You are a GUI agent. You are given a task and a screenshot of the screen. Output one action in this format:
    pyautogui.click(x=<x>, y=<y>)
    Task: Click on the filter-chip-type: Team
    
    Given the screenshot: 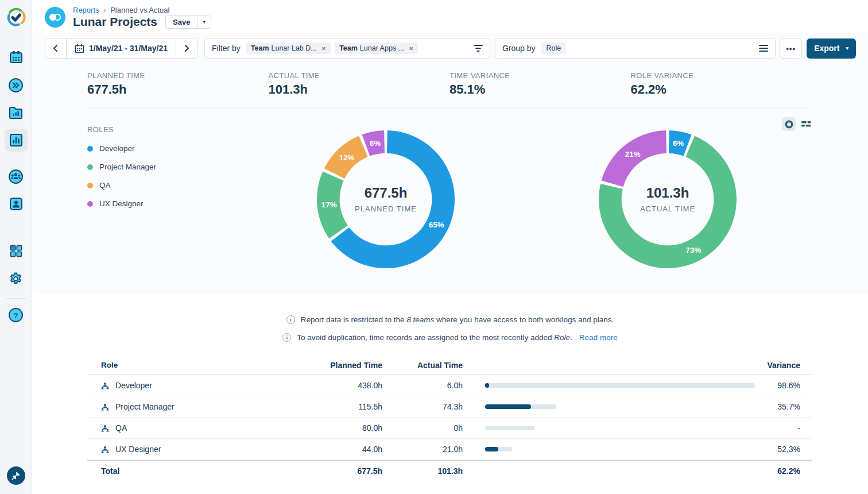 What is the action you would take?
    pyautogui.click(x=348, y=48)
    